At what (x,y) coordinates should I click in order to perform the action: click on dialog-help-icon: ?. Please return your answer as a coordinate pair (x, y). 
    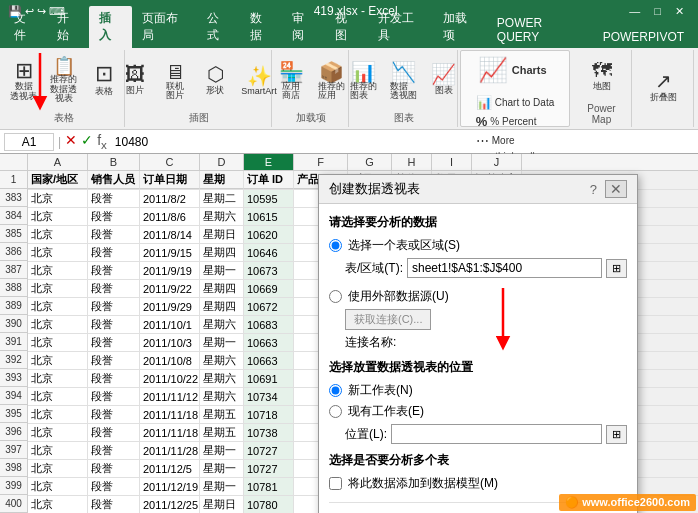
    Looking at the image, I should click on (594, 190).